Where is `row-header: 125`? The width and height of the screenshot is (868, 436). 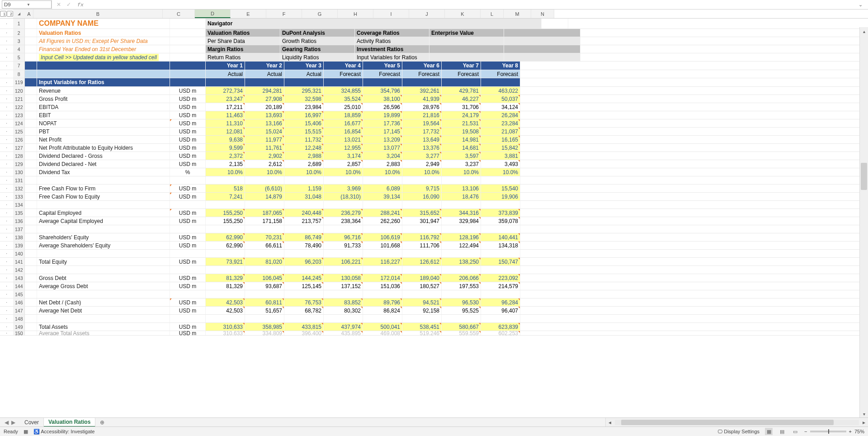
row-header: 125 is located at coordinates (19, 131).